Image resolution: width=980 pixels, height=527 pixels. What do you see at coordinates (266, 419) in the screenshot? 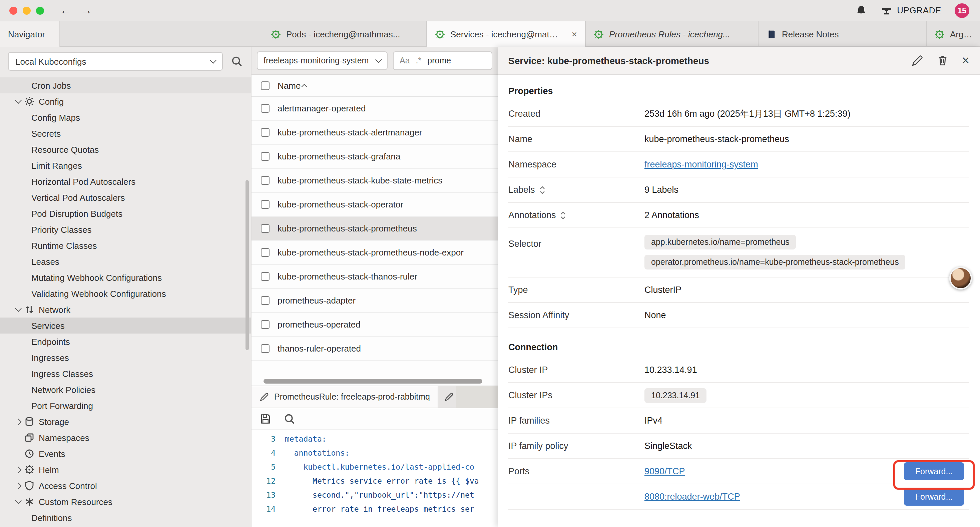
I see `save-icon` at bounding box center [266, 419].